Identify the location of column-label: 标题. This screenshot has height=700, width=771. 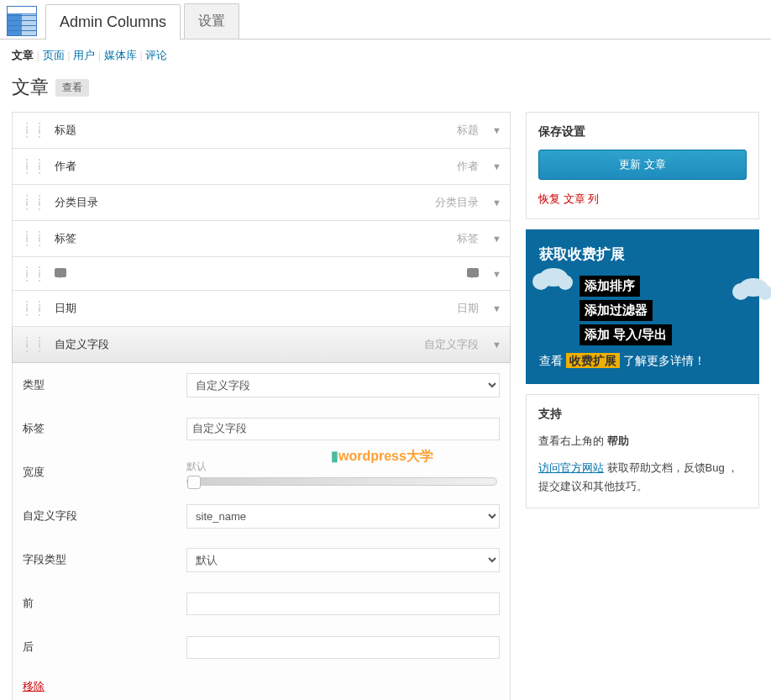
(255, 130).